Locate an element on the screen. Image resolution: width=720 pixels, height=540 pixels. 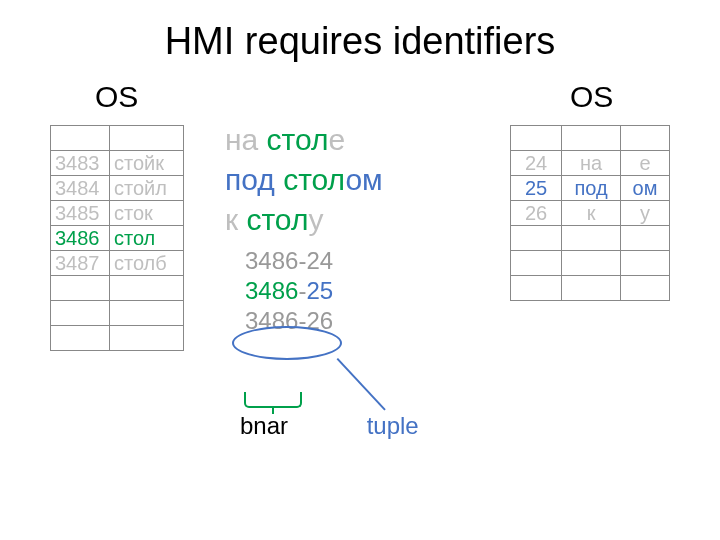
bnar-bracket is located at coordinates (273, 400).